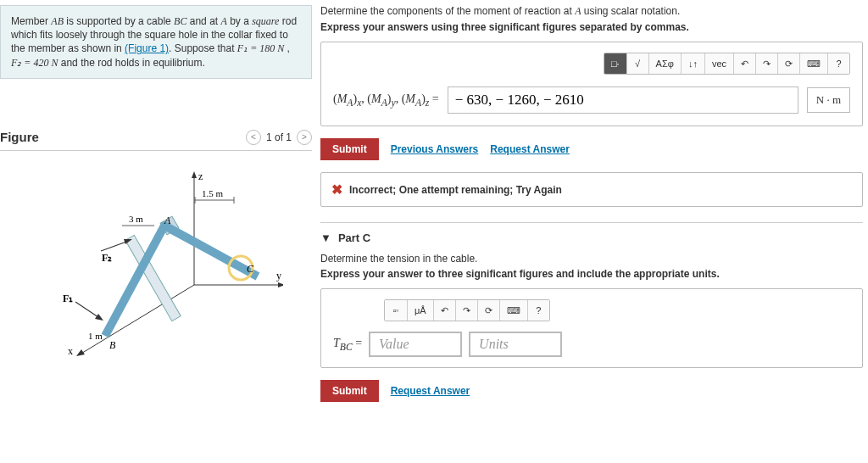 This screenshot has width=868, height=463. Describe the element at coordinates (637, 64) in the screenshot. I see `tool-sqrt-icon: √` at that location.